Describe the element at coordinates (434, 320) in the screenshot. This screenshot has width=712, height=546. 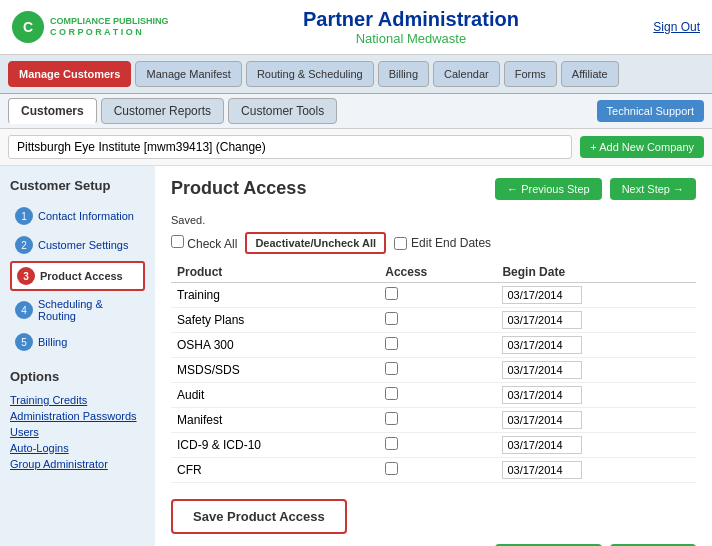
I see `table-row: Safety Plans` at that location.